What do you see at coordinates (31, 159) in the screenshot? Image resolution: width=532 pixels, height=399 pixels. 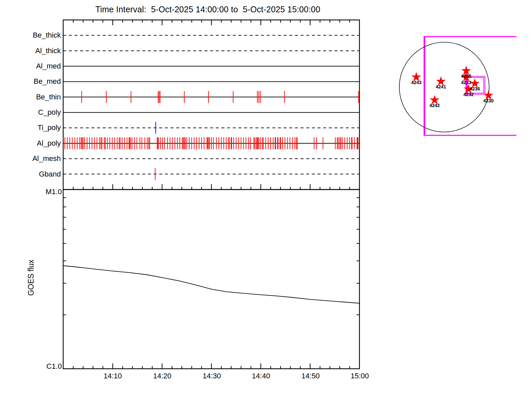 I see `row-label-al-mesh: Al_mesh` at bounding box center [31, 159].